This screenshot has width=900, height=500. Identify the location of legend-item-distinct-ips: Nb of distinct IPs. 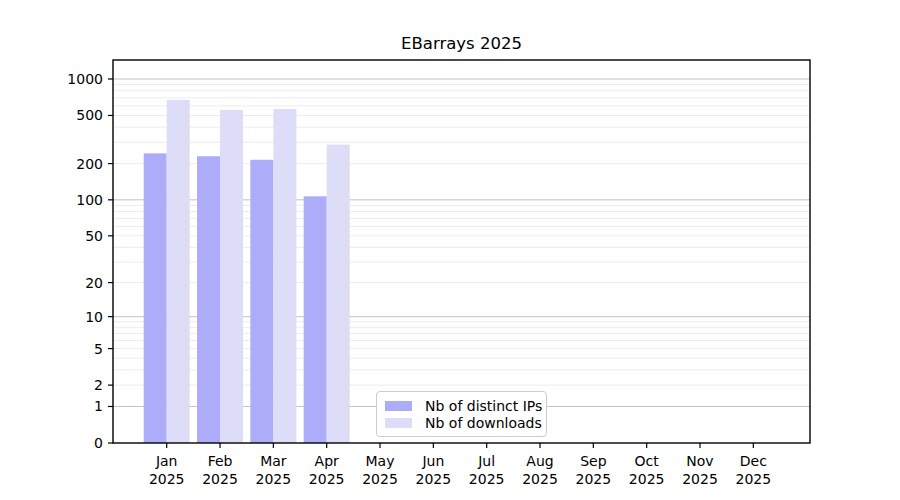
(462, 406).